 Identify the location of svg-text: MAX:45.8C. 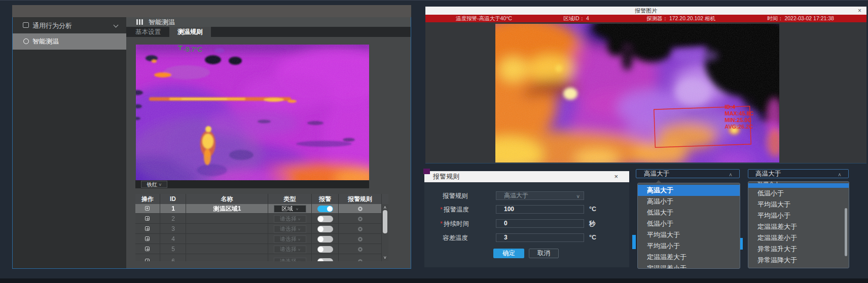
(739, 113).